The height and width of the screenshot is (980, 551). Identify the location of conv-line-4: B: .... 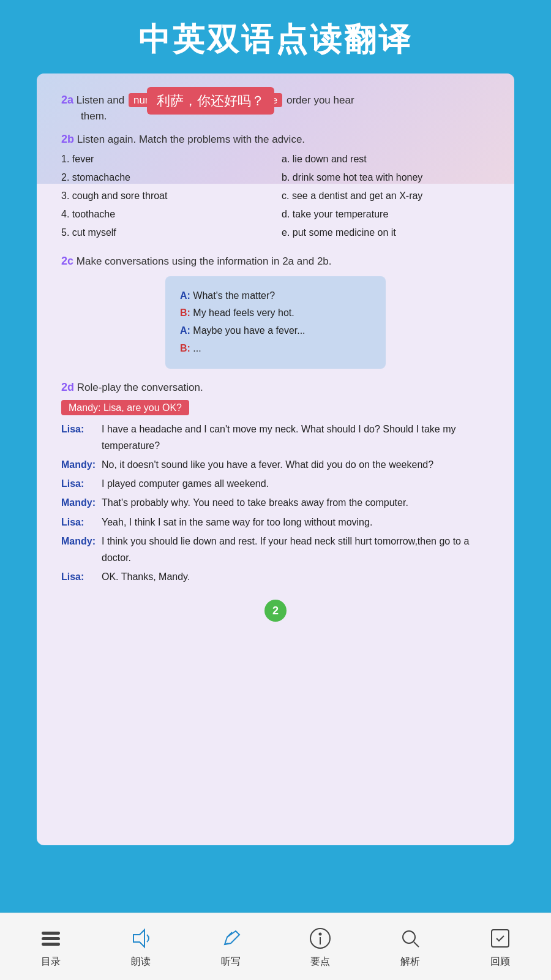
(276, 349).